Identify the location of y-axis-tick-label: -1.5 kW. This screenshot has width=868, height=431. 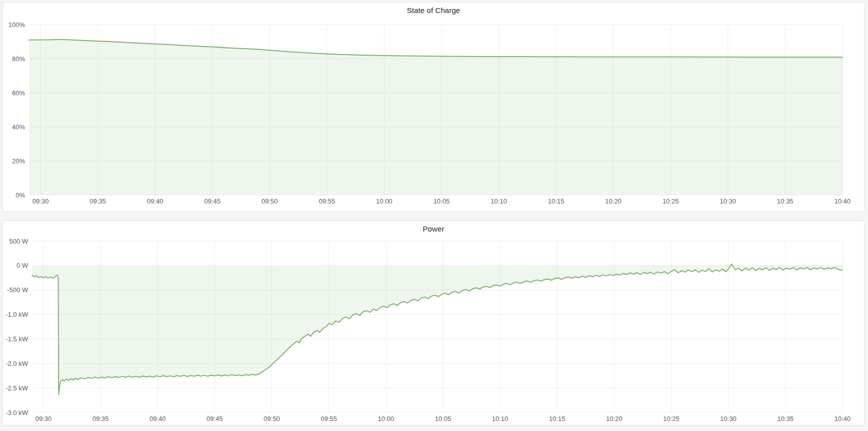
(17, 339).